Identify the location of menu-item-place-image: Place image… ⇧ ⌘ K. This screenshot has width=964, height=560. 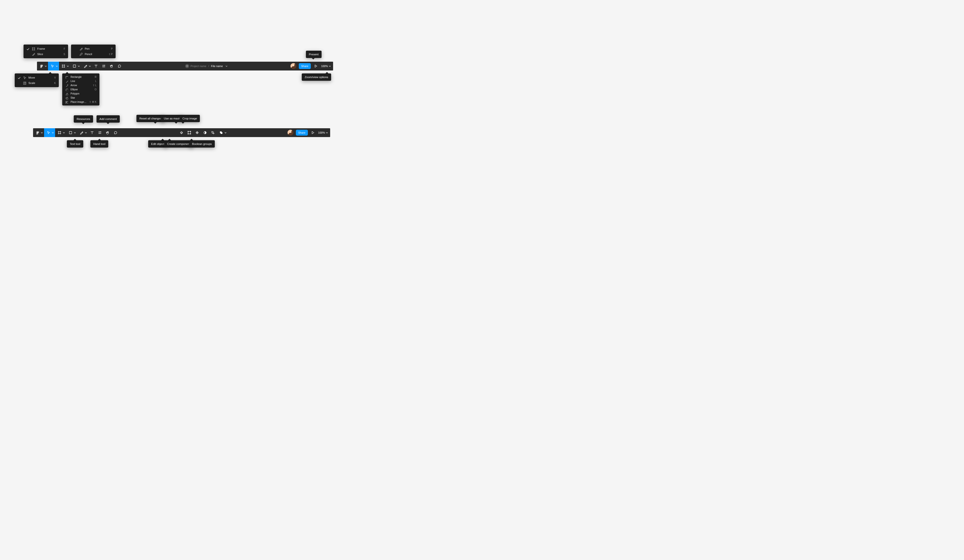
(81, 102).